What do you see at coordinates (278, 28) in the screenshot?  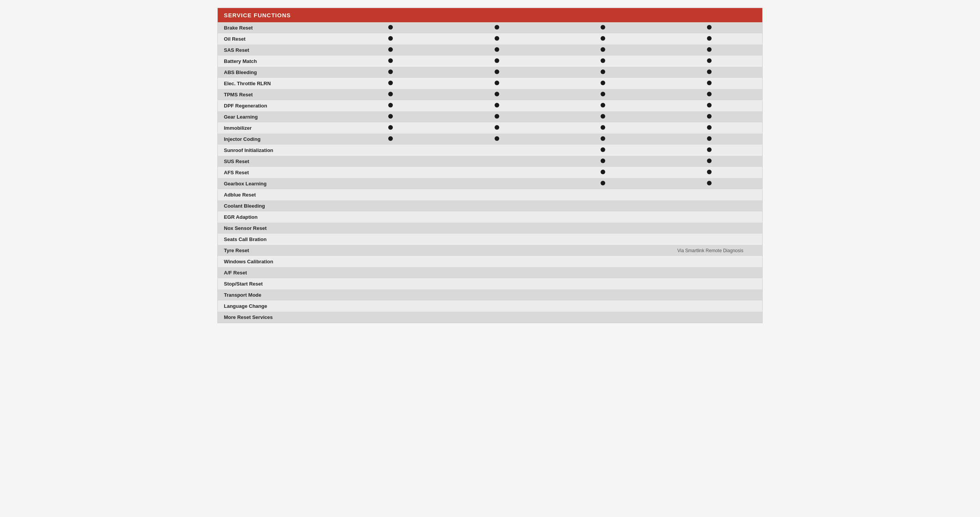 I see `row-label: Brake Reset` at bounding box center [278, 28].